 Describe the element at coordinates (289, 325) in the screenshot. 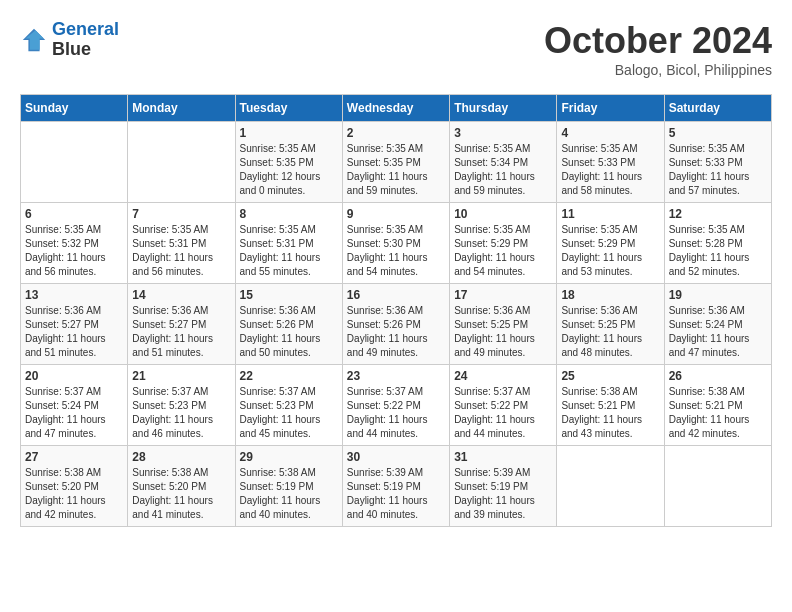

I see `sunset: Sunset: 5:26 PM` at that location.